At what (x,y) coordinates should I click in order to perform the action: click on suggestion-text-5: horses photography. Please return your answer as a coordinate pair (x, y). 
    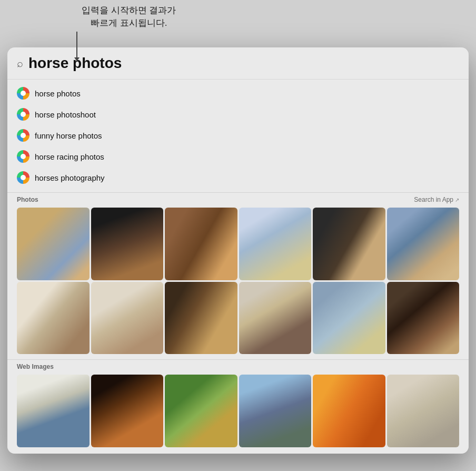
    Looking at the image, I should click on (70, 178).